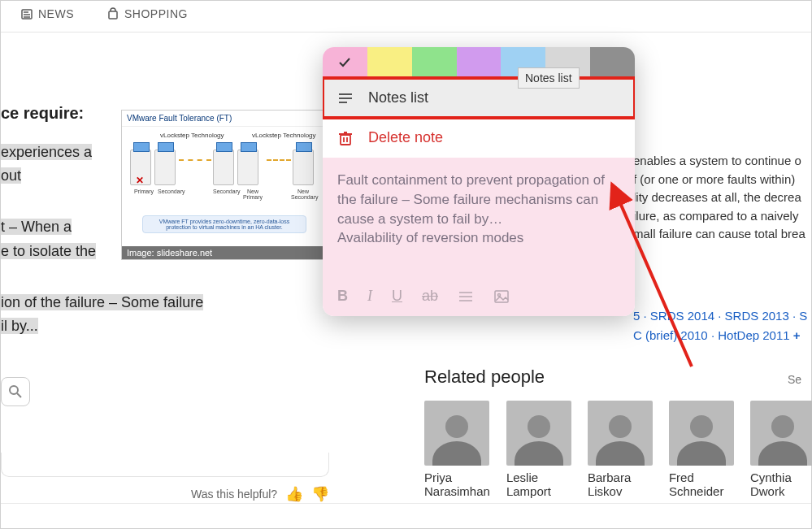 Image resolution: width=812 pixels, height=529 pixels. Describe the element at coordinates (20, 326) in the screenshot. I see `snippet-line: il by...` at that location.